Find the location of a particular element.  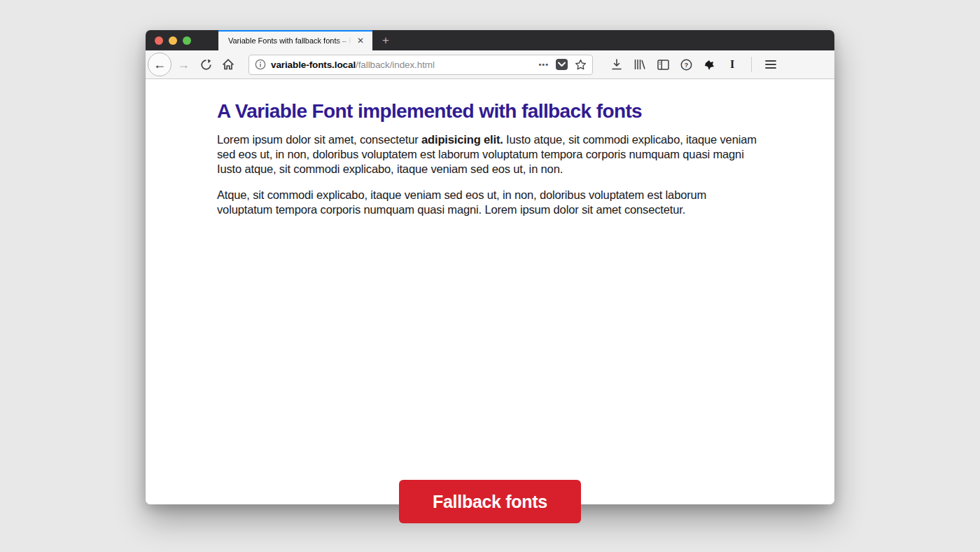

pointer-extension-icon is located at coordinates (710, 64).